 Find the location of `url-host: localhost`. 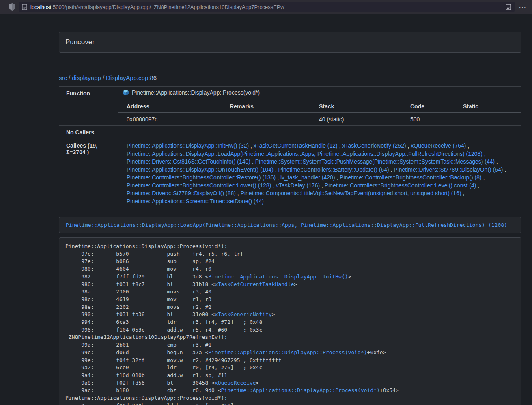

url-host: localhost is located at coordinates (41, 7).